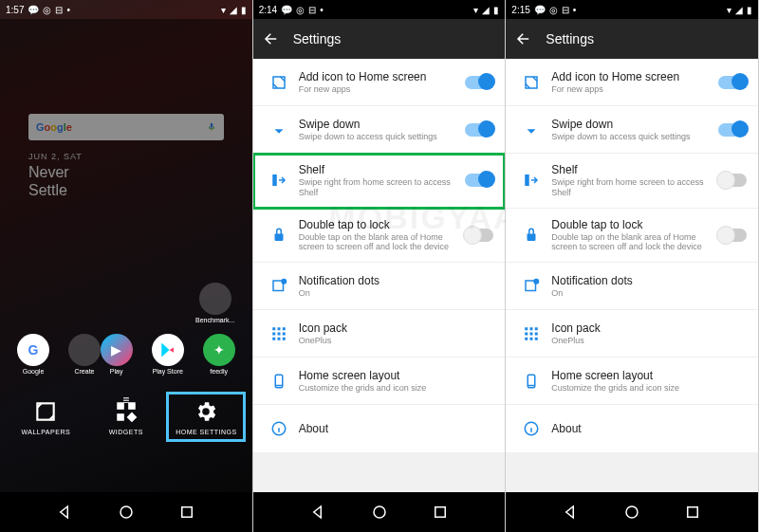 This screenshot has width=759, height=532. What do you see at coordinates (215, 303) in the screenshot?
I see `folder-benchmark: Benchmark...` at bounding box center [215, 303].